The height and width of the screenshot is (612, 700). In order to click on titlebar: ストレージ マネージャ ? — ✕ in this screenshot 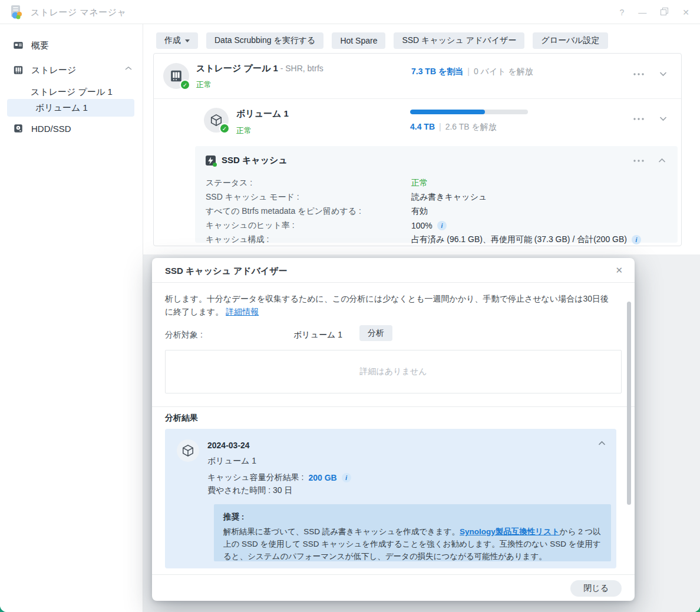, I will do `click(350, 12)`.